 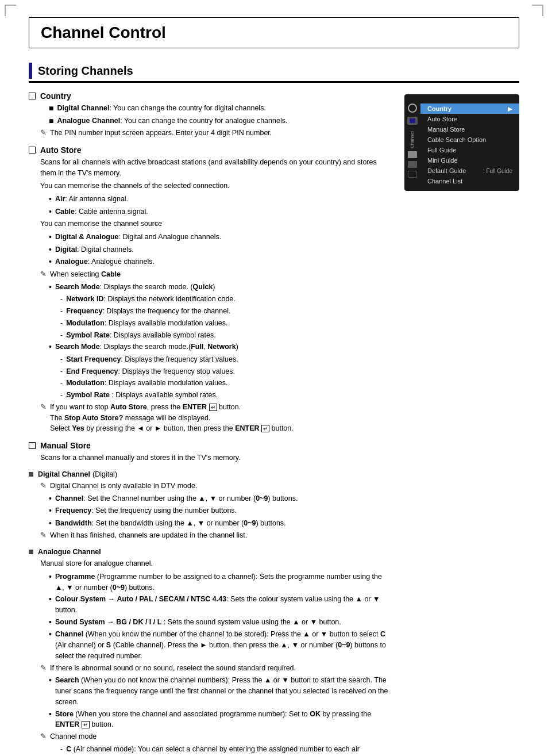 What do you see at coordinates (44, 132) in the screenshot?
I see `note-icon: ✎` at bounding box center [44, 132].